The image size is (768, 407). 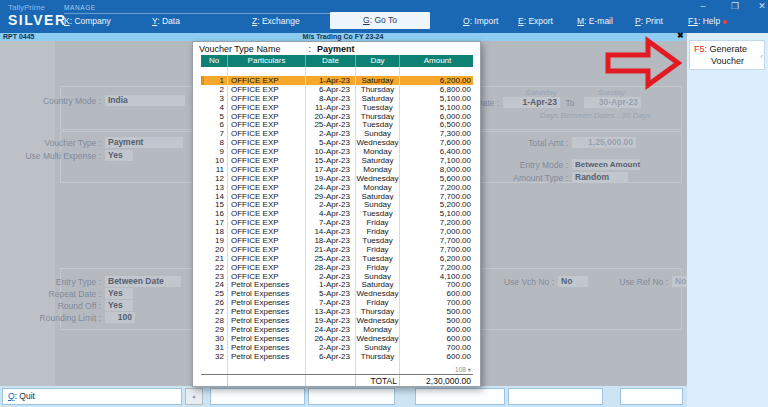 What do you see at coordinates (337, 80) in the screenshot?
I see `table-row: 1OFFICE EXP1-Apr-23Saturday6,200.00` at bounding box center [337, 80].